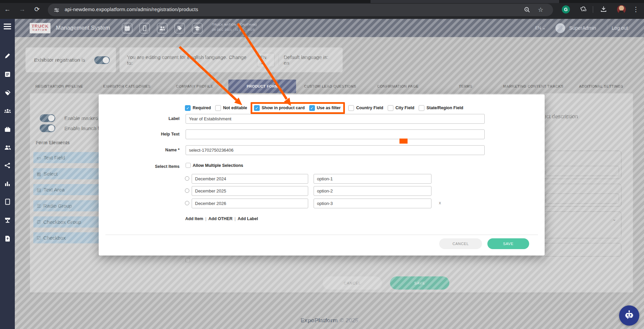 The image size is (644, 329). I want to click on select-icon: ▦, so click(39, 174).